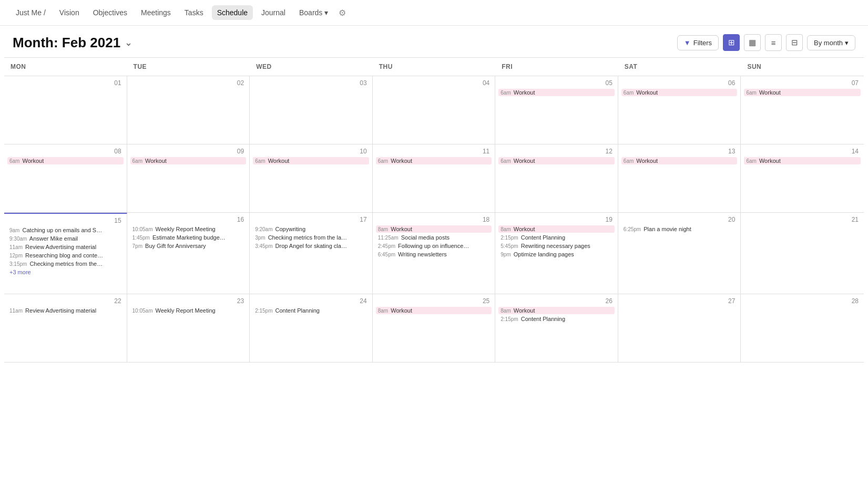  I want to click on event-workout-19: 8am Workout, so click(556, 229).